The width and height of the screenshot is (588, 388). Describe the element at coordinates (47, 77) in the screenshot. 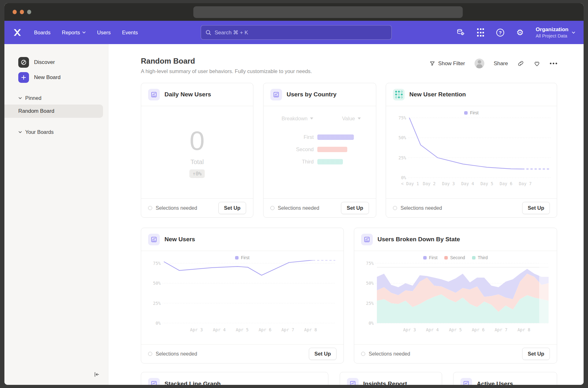

I see `sidebar-item-label: New Board` at that location.